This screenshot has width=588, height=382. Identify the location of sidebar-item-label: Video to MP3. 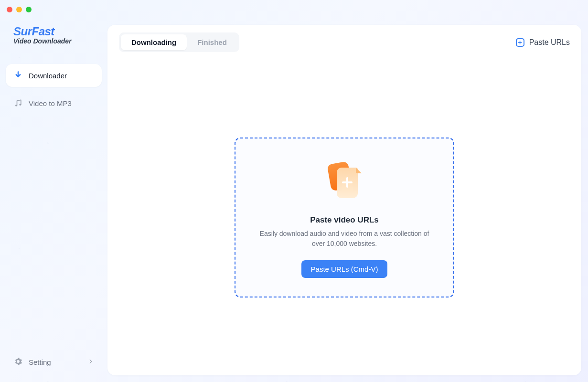
(50, 103).